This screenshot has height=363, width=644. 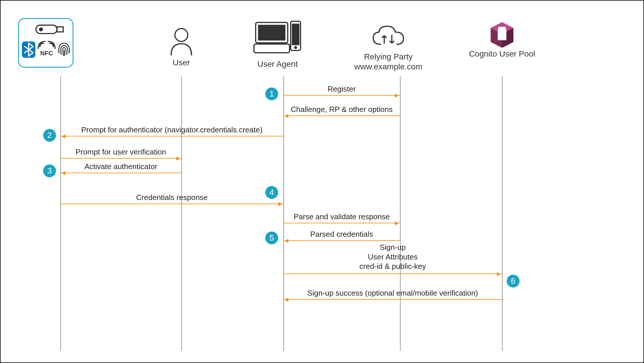 What do you see at coordinates (342, 223) in the screenshot?
I see `arrow-parse-validate` at bounding box center [342, 223].